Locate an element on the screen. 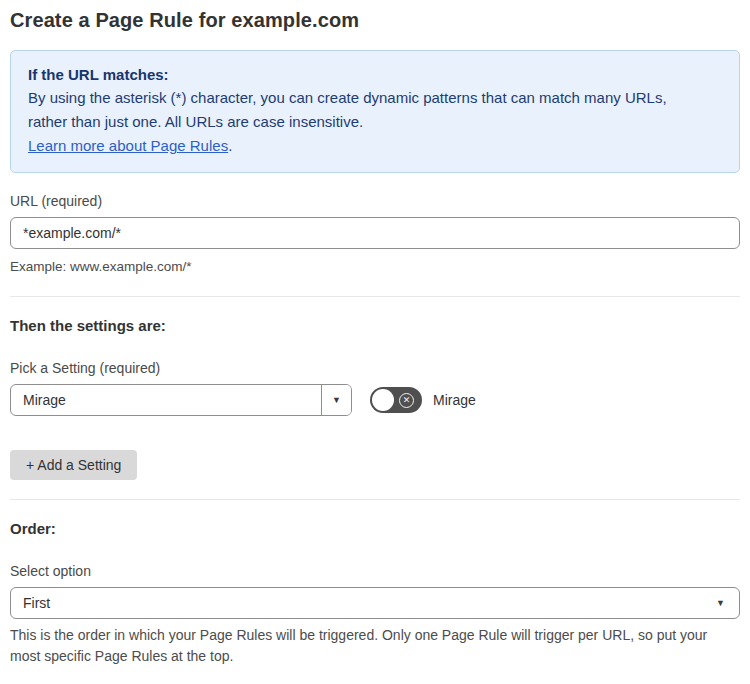 The width and height of the screenshot is (750, 684). order-help-text: This is the order in which your Page Rul… is located at coordinates (370, 646).